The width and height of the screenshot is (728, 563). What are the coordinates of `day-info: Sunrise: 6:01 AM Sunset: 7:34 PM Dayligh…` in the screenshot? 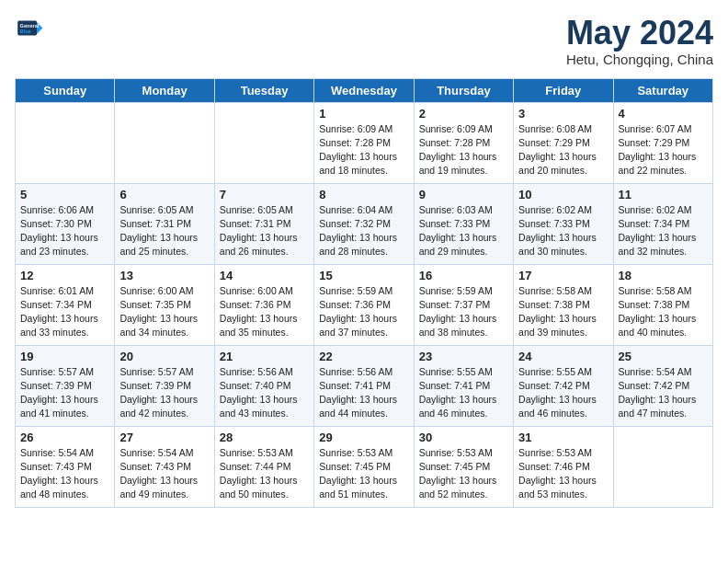 It's located at (64, 313).